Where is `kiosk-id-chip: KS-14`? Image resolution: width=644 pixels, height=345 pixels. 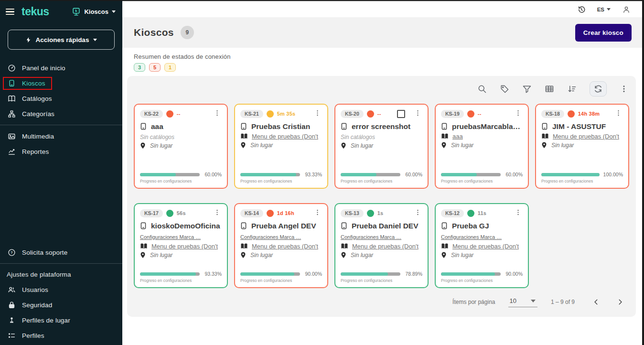 kiosk-id-chip: KS-14 is located at coordinates (252, 213).